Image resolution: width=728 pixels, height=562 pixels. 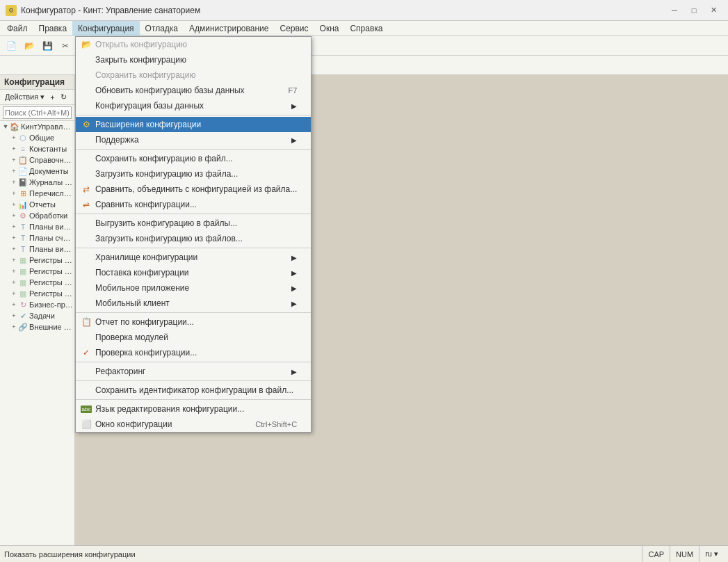 What do you see at coordinates (193, 159) in the screenshot?
I see `menu-item-save-file: Сохранить конфигурацию в файл...` at bounding box center [193, 159].